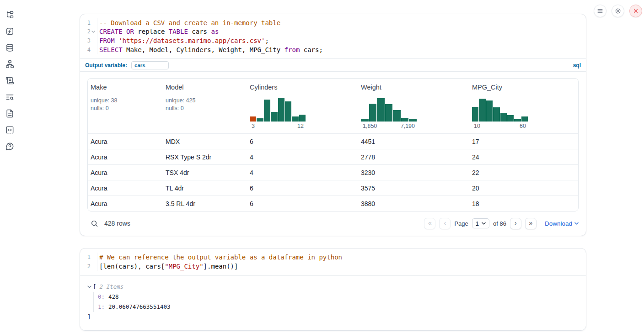  What do you see at coordinates (125, 106) in the screenshot?
I see `column-header-make: Makeunique: 38nulls: 0` at bounding box center [125, 106].